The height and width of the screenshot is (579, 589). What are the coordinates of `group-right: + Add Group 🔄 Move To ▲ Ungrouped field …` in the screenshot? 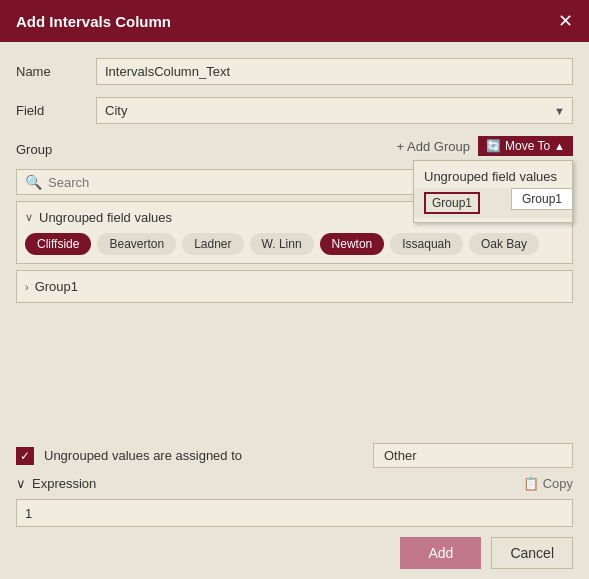 It's located at (334, 146).